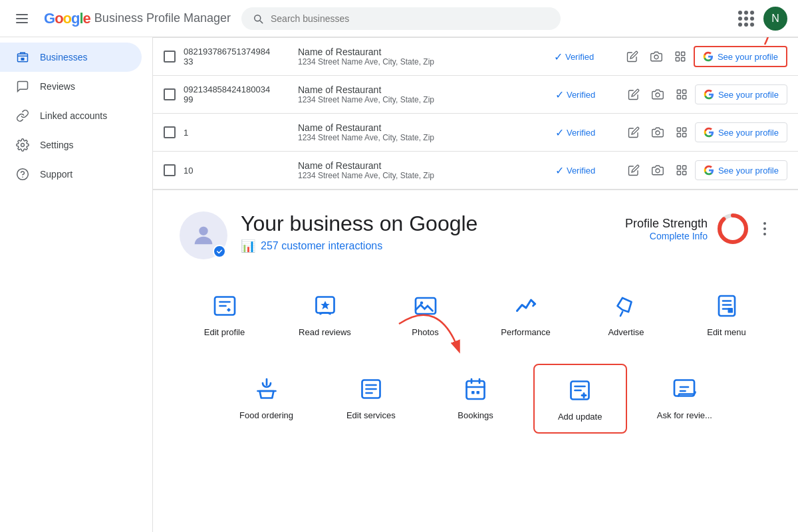 Image resolution: width=798 pixels, height=532 pixels. I want to click on action-edit-services: Edit services, so click(371, 399).